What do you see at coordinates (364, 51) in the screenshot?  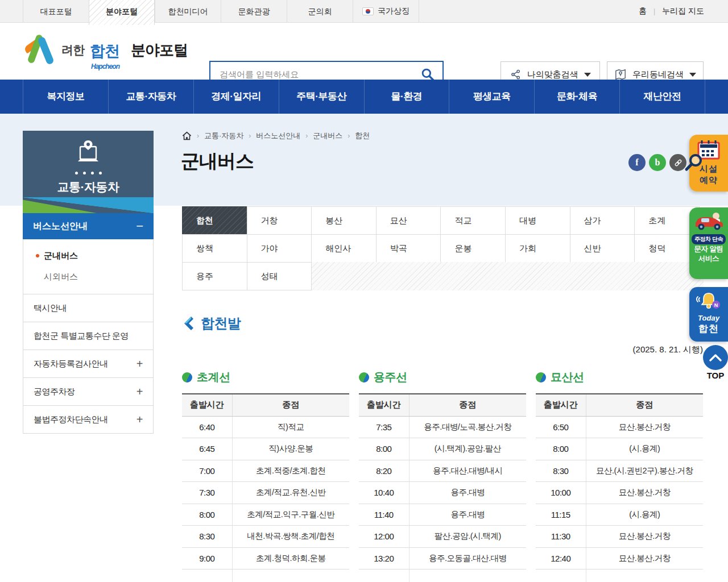 I see `site-header: 려한 합천 Hapcheon 분야포털 나의맞춤검색` at bounding box center [364, 51].